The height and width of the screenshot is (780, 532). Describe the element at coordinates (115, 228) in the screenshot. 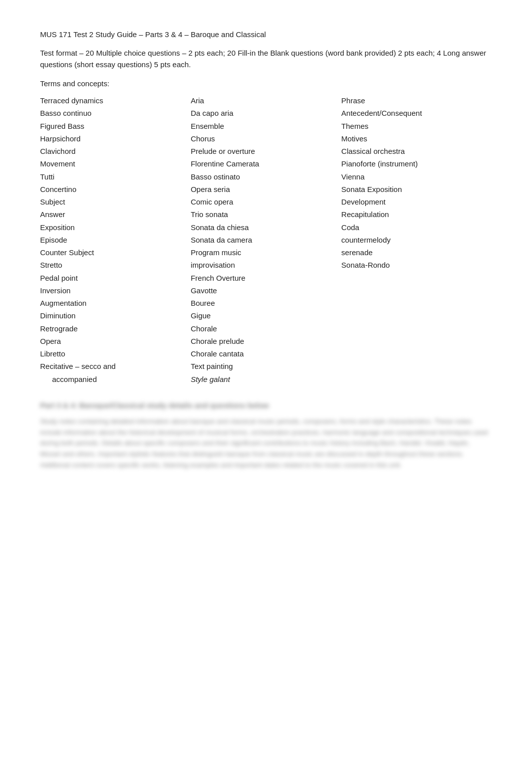

I see `term-item: Exposition` at that location.